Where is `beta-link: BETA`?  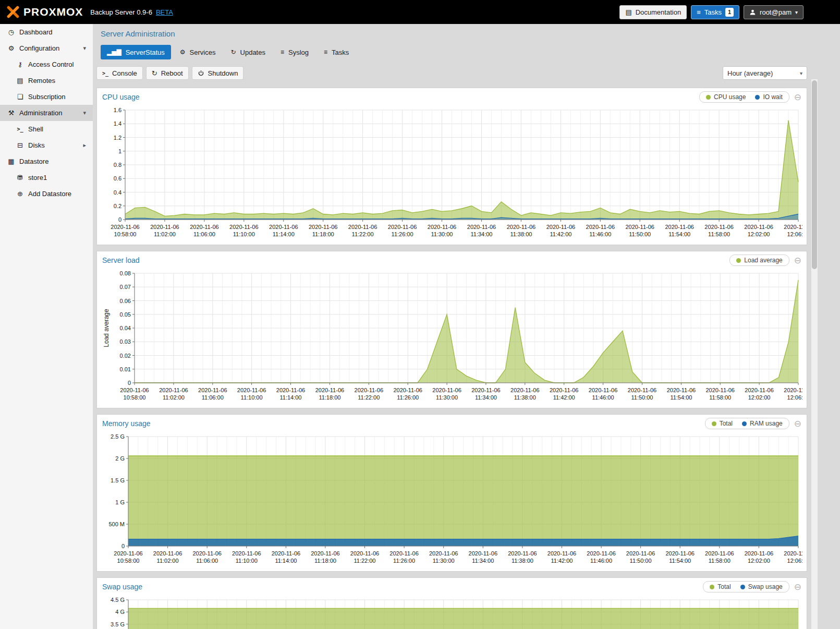 beta-link: BETA is located at coordinates (165, 13).